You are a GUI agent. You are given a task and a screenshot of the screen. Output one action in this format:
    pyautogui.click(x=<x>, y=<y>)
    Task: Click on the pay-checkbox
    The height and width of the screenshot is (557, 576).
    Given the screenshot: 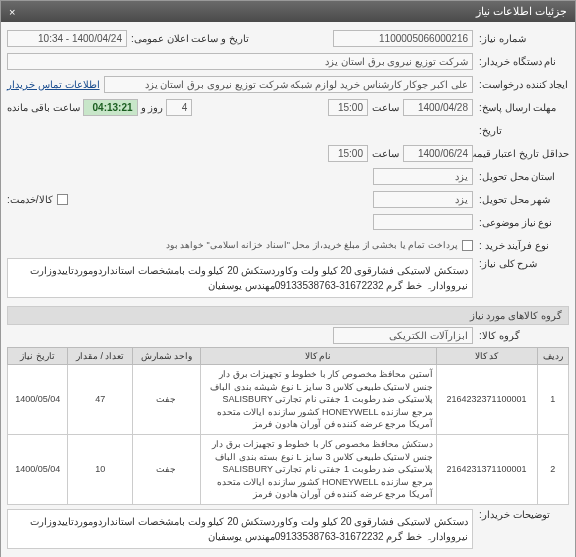 What is the action you would take?
    pyautogui.click(x=468, y=246)
    